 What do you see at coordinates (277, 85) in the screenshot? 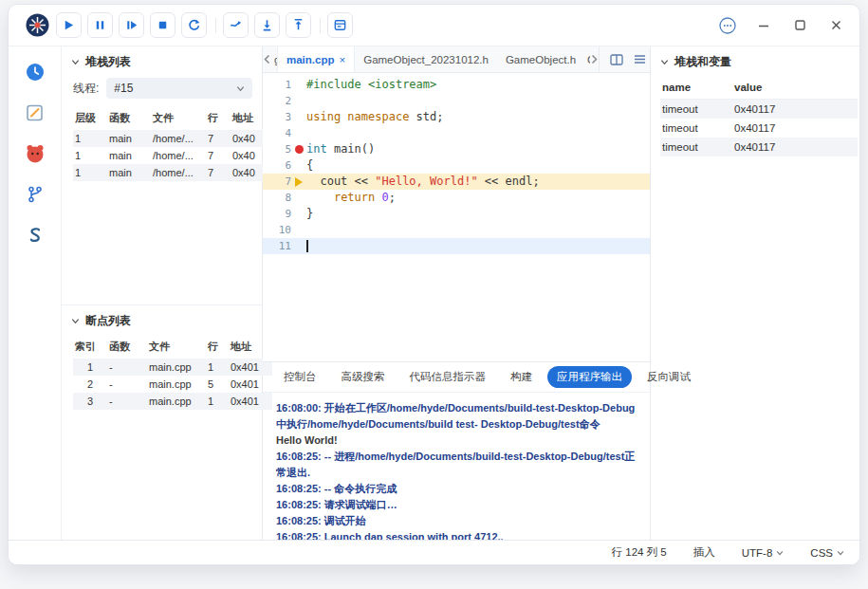
I see `line-number: 1` at bounding box center [277, 85].